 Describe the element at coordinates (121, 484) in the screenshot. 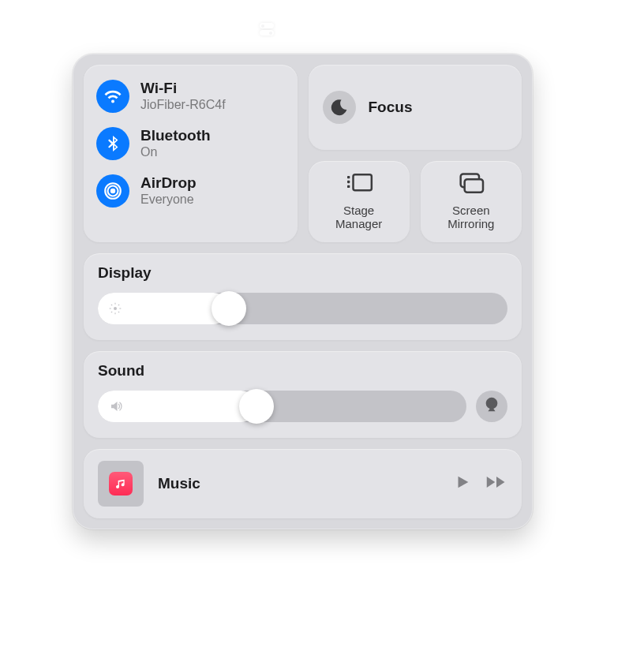

I see `album-art` at that location.